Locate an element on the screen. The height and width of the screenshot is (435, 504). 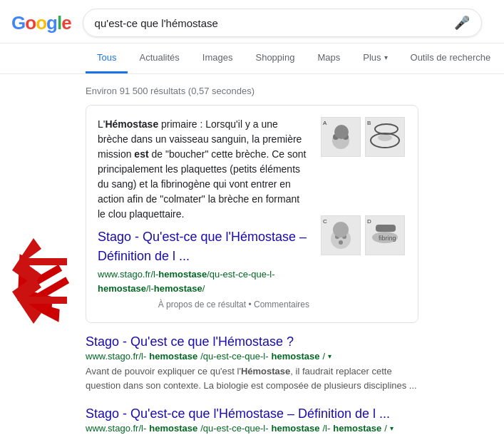
header: Google qu'est-ce que l'hémostase 🎤 is located at coordinates (252, 21).